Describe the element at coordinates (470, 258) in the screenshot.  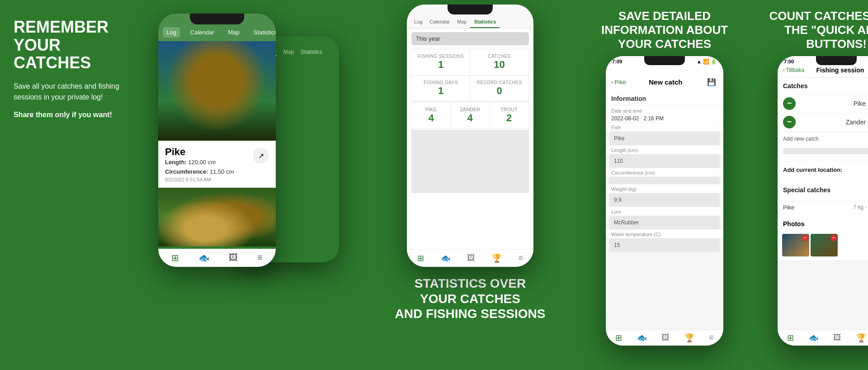
I see `stats-bottom-nav: ⊞ 🐟 🖼 🏆 ≡` at that location.